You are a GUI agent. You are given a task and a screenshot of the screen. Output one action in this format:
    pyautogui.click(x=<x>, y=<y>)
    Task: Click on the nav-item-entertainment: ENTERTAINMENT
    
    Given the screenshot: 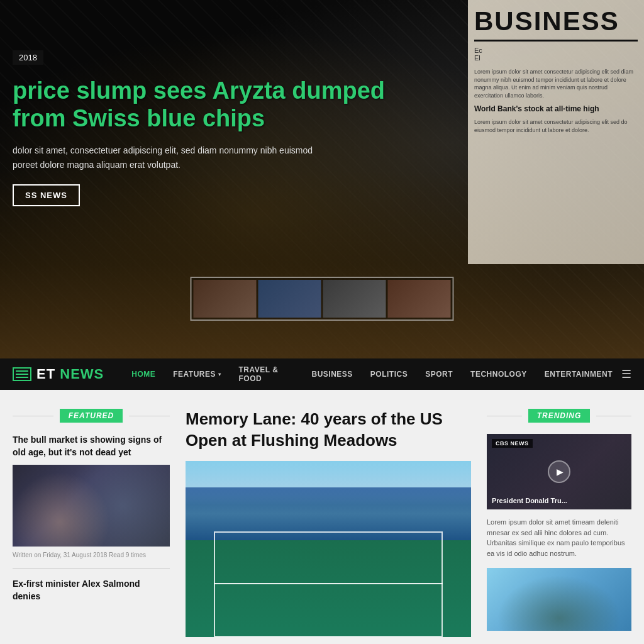 What is the action you would take?
    pyautogui.click(x=579, y=374)
    